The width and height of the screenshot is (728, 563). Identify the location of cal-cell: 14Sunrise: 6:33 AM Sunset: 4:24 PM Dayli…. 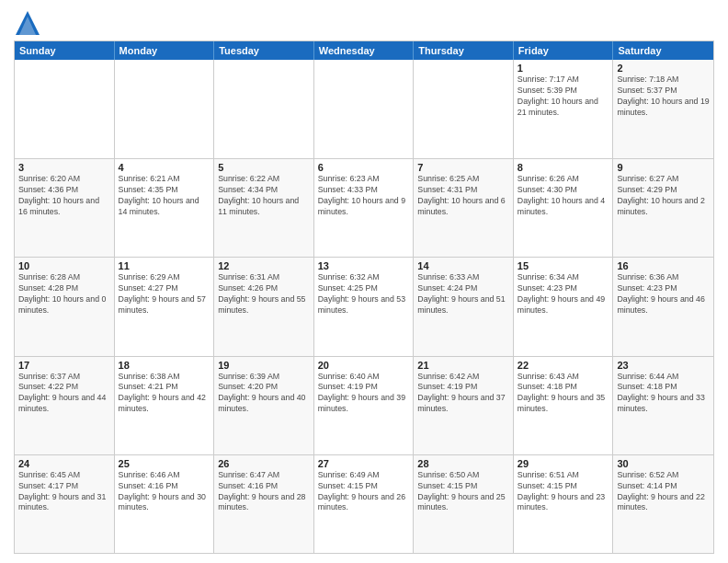
(463, 306).